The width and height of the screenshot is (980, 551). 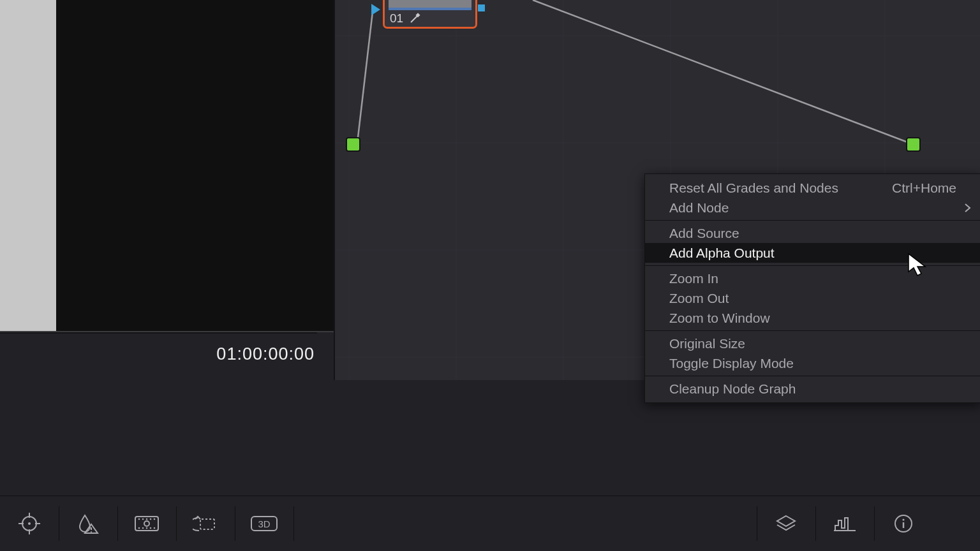 What do you see at coordinates (264, 524) in the screenshot?
I see `3d-badge-label: 3D` at bounding box center [264, 524].